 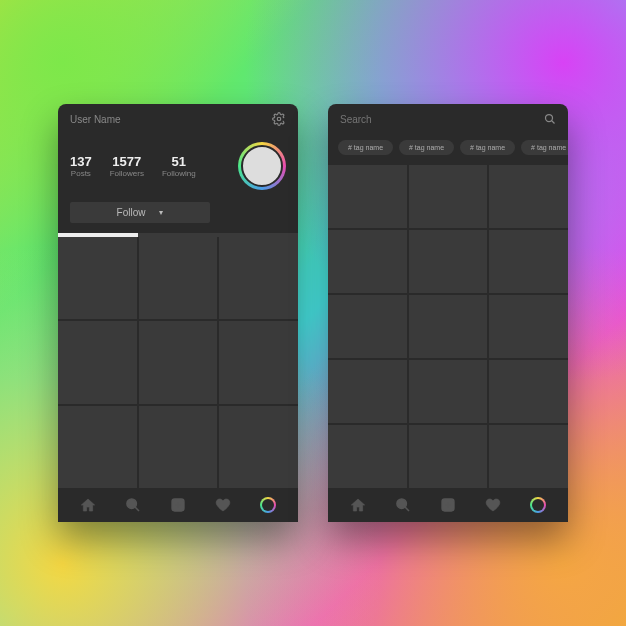 I want to click on follow-button: Follow ▾, so click(x=140, y=212).